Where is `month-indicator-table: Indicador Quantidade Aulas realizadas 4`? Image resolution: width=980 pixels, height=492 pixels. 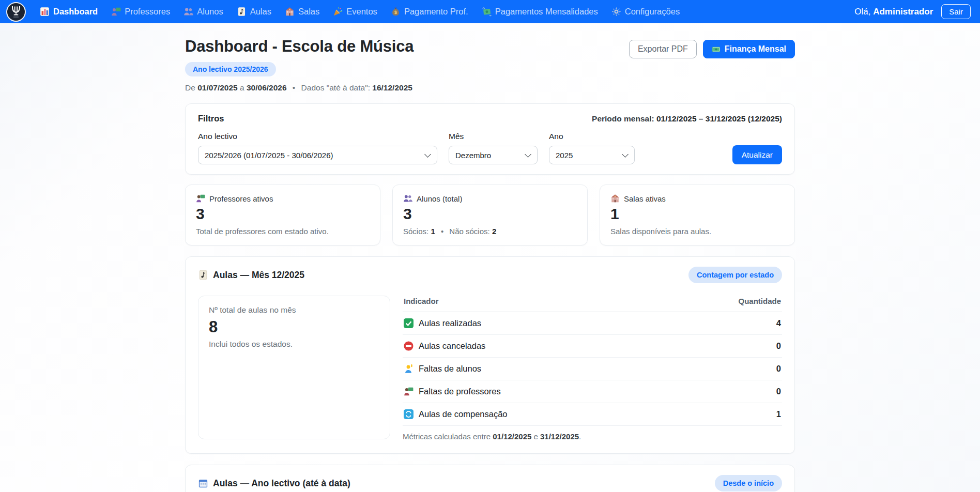
month-indicator-table: Indicador Quantidade Aulas realizadas 4 is located at coordinates (592, 368).